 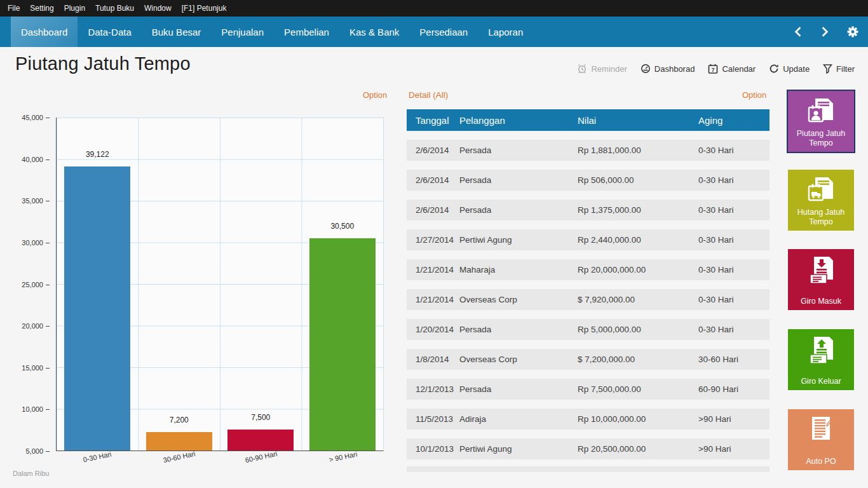 What do you see at coordinates (98, 154) in the screenshot?
I see `bar-value-label: 39,122` at bounding box center [98, 154].